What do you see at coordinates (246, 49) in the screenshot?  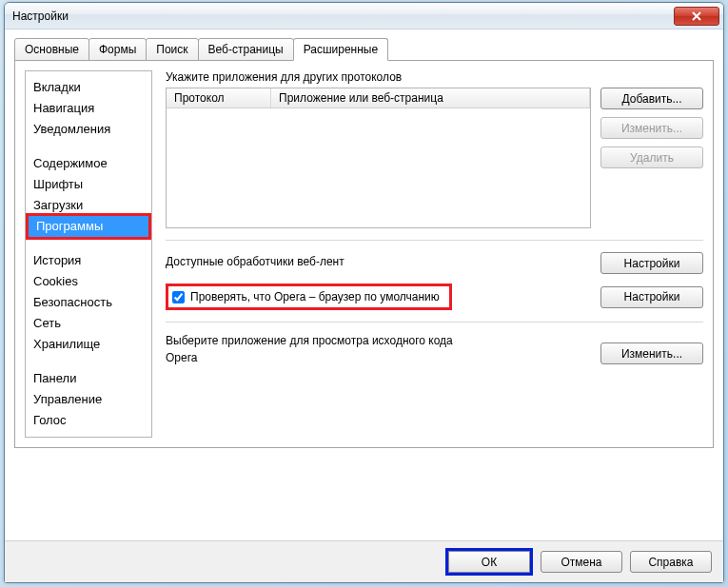 I see `tab-webpages: Веб-страницы` at bounding box center [246, 49].